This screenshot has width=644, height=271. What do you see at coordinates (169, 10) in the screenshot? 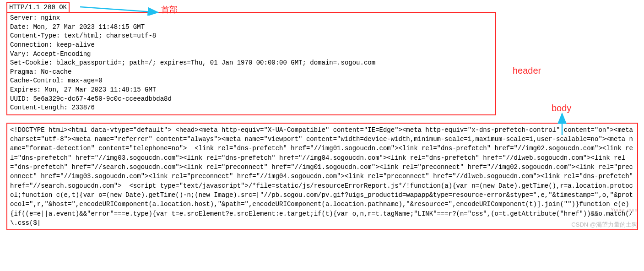
I see `annotation-shoubu: 首部` at bounding box center [169, 10].